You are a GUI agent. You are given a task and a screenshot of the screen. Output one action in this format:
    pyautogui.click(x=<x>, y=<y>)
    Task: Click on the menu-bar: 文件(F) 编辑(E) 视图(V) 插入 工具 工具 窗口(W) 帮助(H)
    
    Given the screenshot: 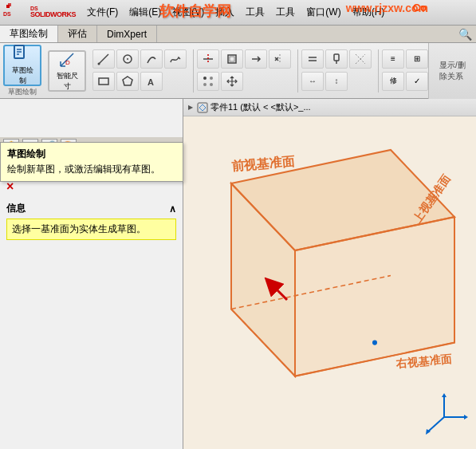 What is the action you would take?
    pyautogui.click(x=236, y=13)
    